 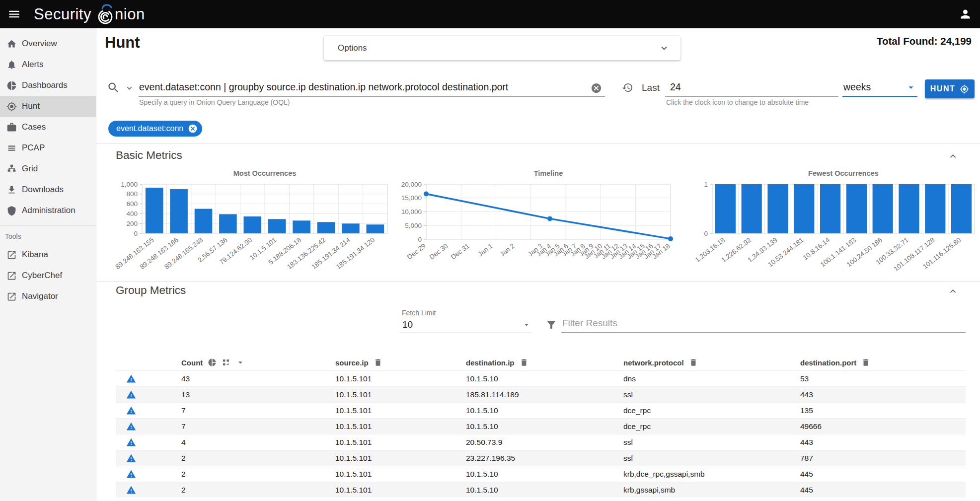 I want to click on total-found-value: 24,199, so click(x=956, y=41).